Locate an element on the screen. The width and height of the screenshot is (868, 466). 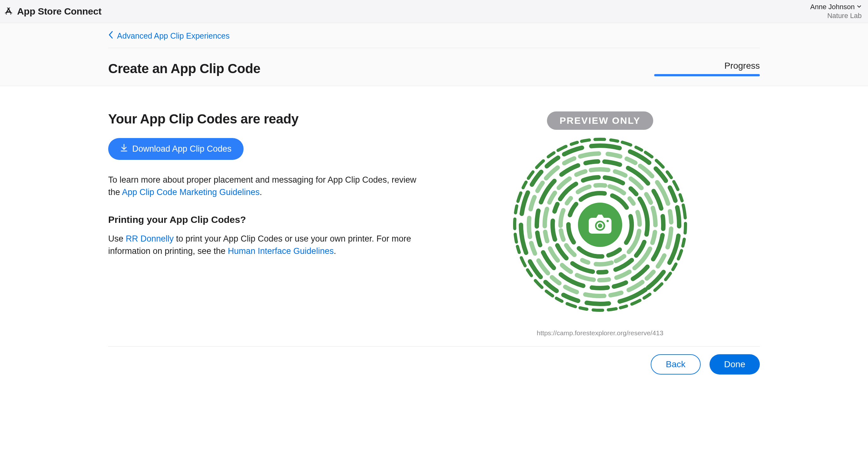
print-paragraph: Use RR Donnelly to print your App Clip C… is located at coordinates (265, 245).